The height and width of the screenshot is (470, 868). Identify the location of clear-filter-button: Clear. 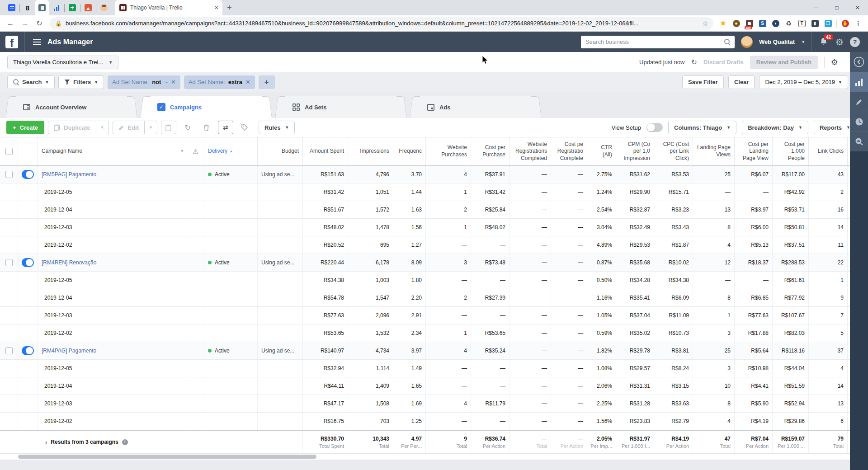
(741, 82).